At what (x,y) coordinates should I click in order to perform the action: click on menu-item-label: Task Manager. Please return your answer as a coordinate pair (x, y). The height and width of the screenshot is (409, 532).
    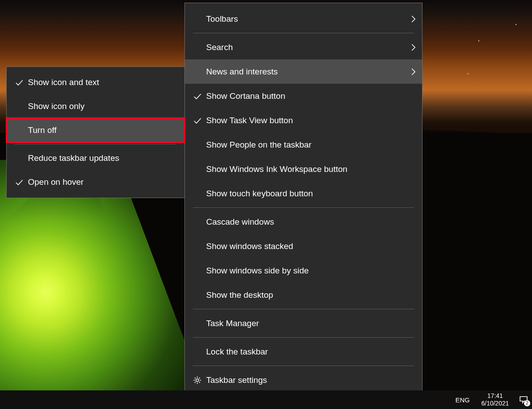
    Looking at the image, I should click on (311, 323).